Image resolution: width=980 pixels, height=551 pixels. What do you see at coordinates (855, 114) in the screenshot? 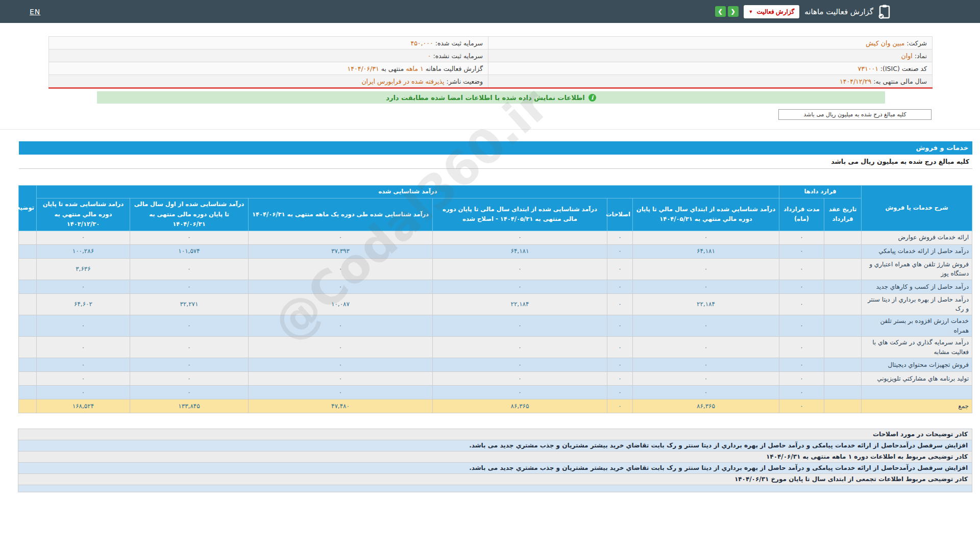
I see `amounts-unit-button: کلیه مبالغ درج شده به میلیون ریال می باش…` at bounding box center [855, 114].